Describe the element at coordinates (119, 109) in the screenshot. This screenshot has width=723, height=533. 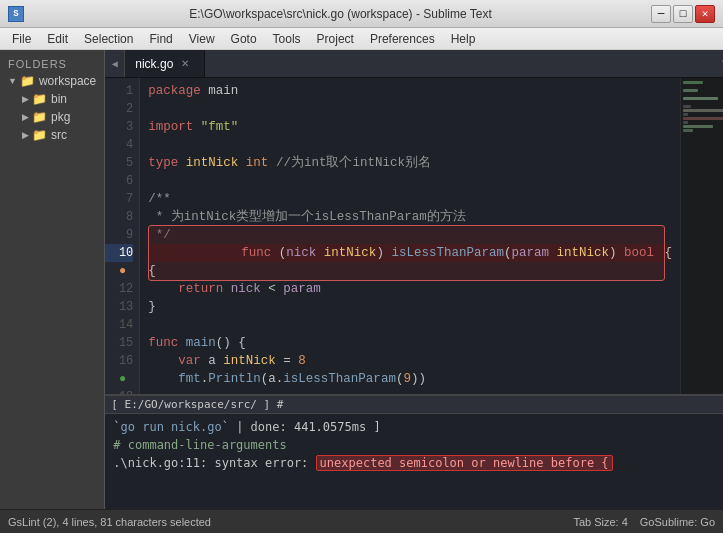
I see `line-num-2: 2` at that location.